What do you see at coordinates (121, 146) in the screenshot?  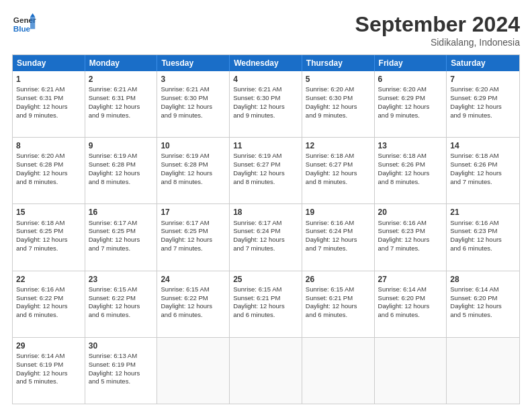 I see `day-number: 9` at bounding box center [121, 146].